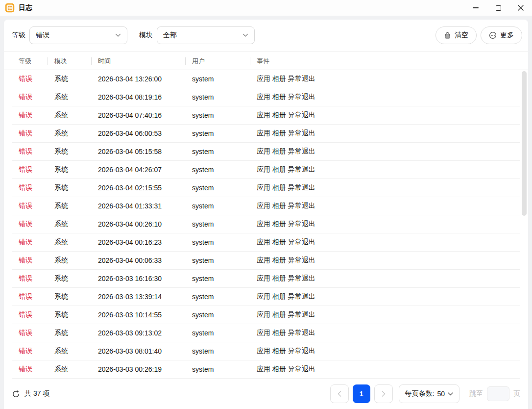  What do you see at coordinates (138, 206) in the screenshot?
I see `cell-time: 2026-03-04 01:33:31` at bounding box center [138, 206].